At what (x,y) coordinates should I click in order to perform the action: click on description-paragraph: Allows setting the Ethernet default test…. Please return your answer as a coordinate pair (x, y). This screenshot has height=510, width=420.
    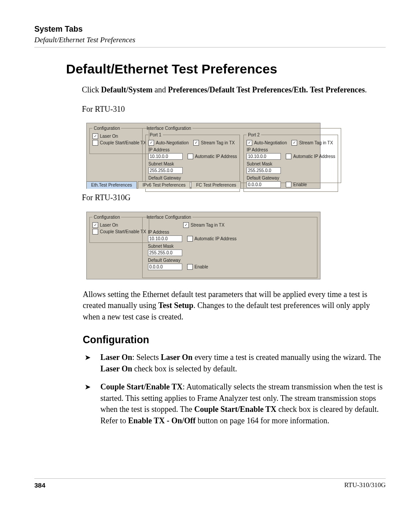
    Looking at the image, I should click on (234, 306).